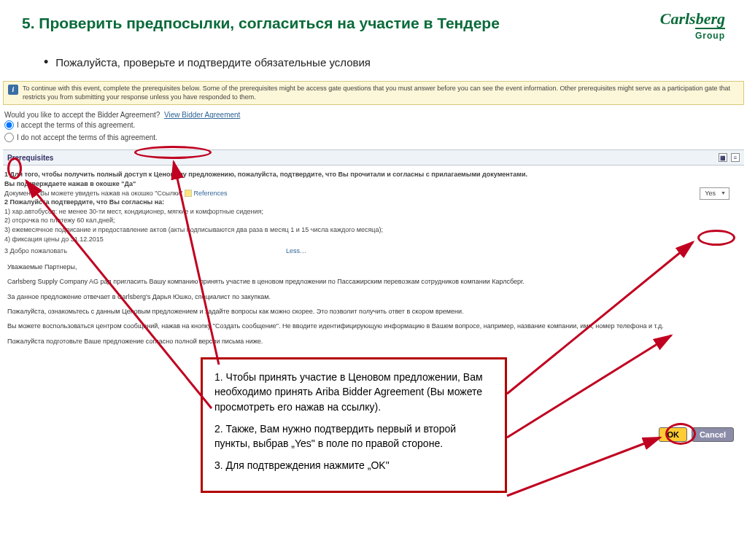 The image size is (747, 560). I want to click on letter-p3: За данное предложение отвечает в Carlsbe…, so click(374, 297).